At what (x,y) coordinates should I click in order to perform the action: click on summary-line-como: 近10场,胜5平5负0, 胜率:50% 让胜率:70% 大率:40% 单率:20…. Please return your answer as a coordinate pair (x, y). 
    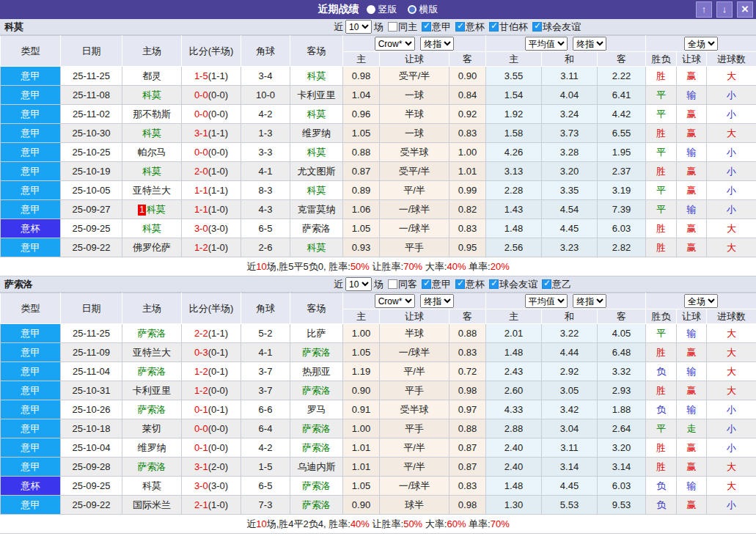
    Looking at the image, I should click on (378, 267).